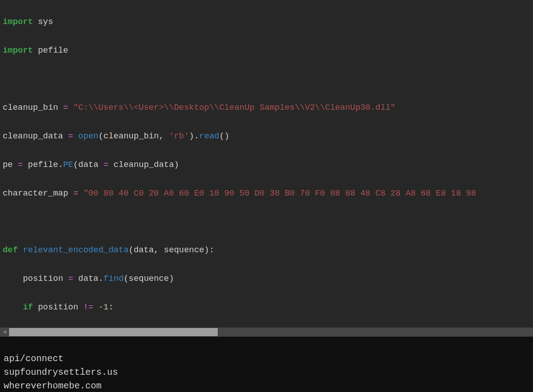 This screenshot has width=533, height=392. What do you see at coordinates (271, 332) in the screenshot?
I see `scroll-track` at bounding box center [271, 332].